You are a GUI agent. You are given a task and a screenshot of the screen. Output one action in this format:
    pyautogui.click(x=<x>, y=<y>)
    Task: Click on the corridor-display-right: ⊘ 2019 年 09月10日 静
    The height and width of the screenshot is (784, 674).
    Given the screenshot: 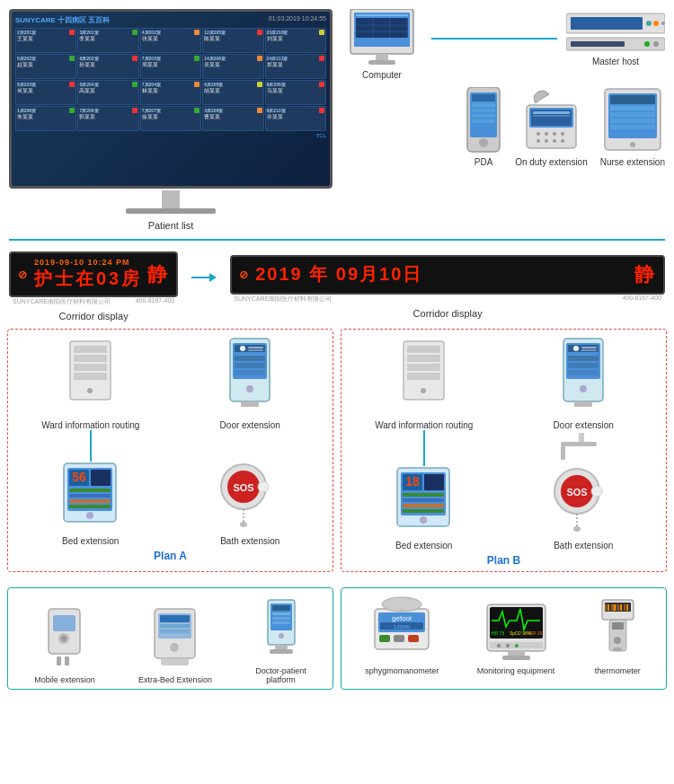 What is the action you would take?
    pyautogui.click(x=448, y=275)
    